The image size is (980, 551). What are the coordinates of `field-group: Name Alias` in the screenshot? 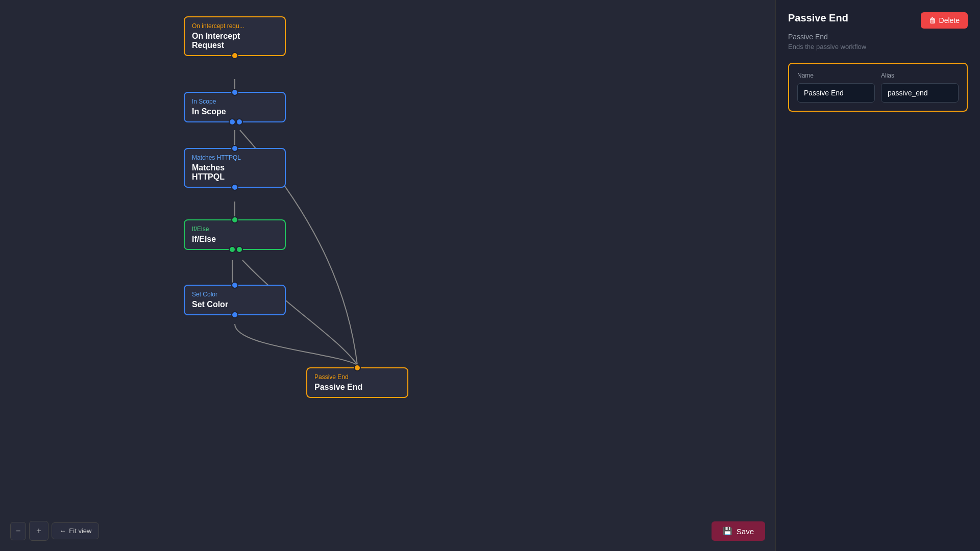 It's located at (878, 87).